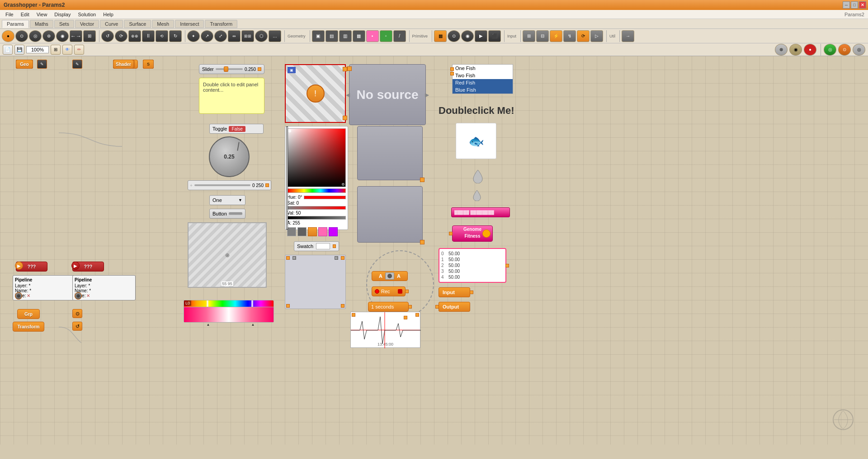  Describe the element at coordinates (87, 24) in the screenshot. I see `tab-vector: Vector` at that location.